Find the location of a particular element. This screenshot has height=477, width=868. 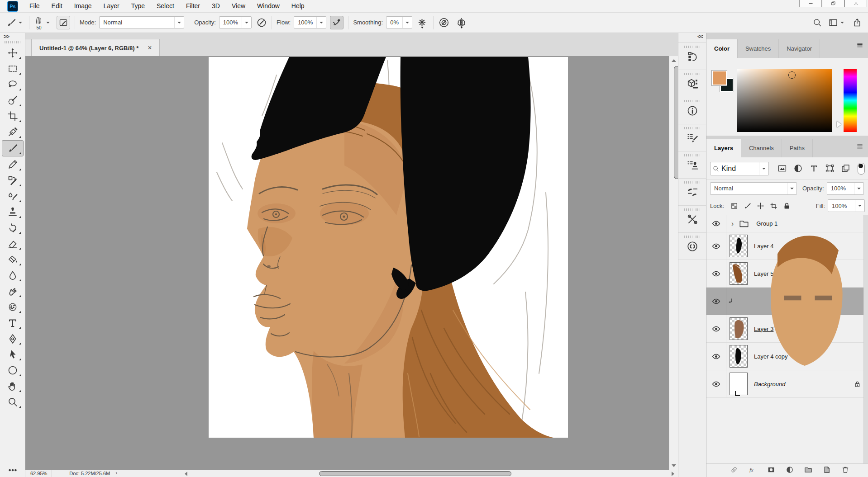

menu-image: Image is located at coordinates (83, 6).